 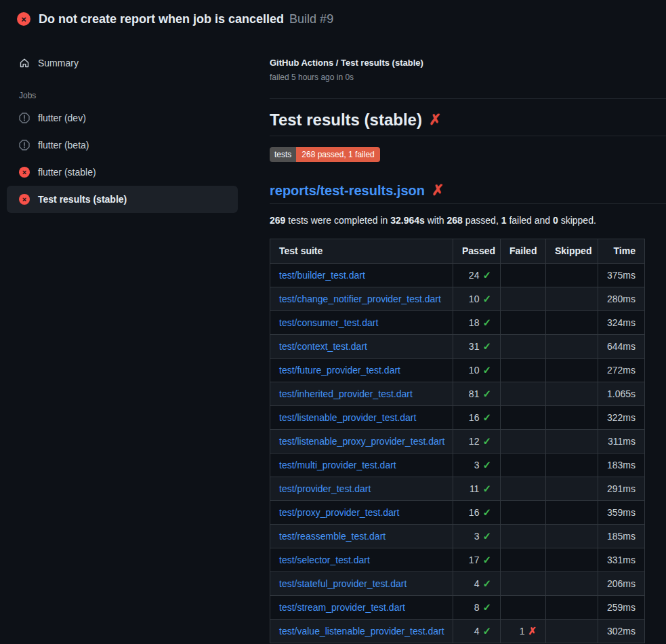 I want to click on test-suite-link: test/provider_test.dart, so click(x=325, y=489).